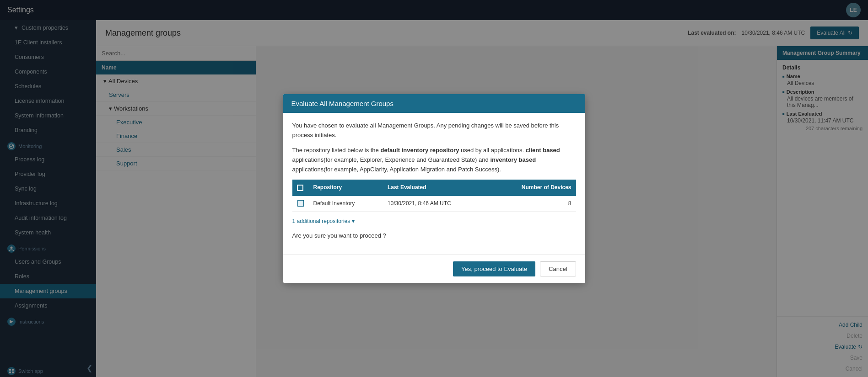  Describe the element at coordinates (434, 196) in the screenshot. I see `repository-table: Repository Last Evaluated Number of Devi…` at that location.